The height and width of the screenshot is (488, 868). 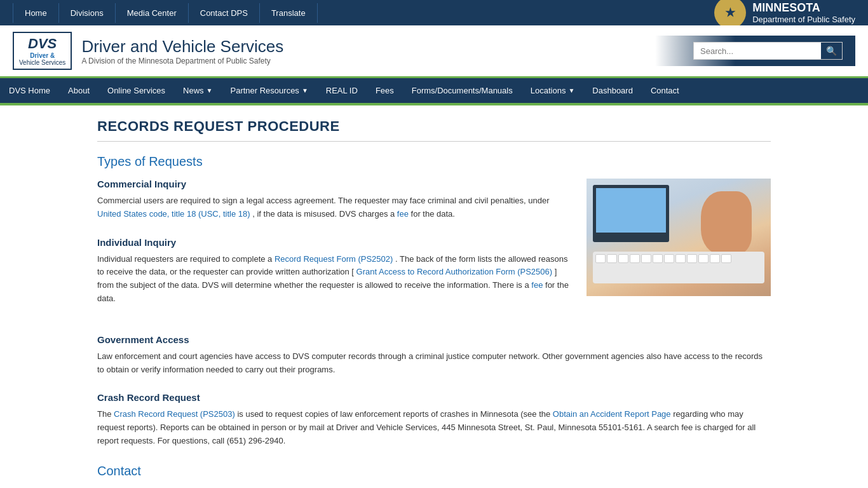 What do you see at coordinates (105, 414) in the screenshot?
I see `crash-text-1: The` at bounding box center [105, 414].